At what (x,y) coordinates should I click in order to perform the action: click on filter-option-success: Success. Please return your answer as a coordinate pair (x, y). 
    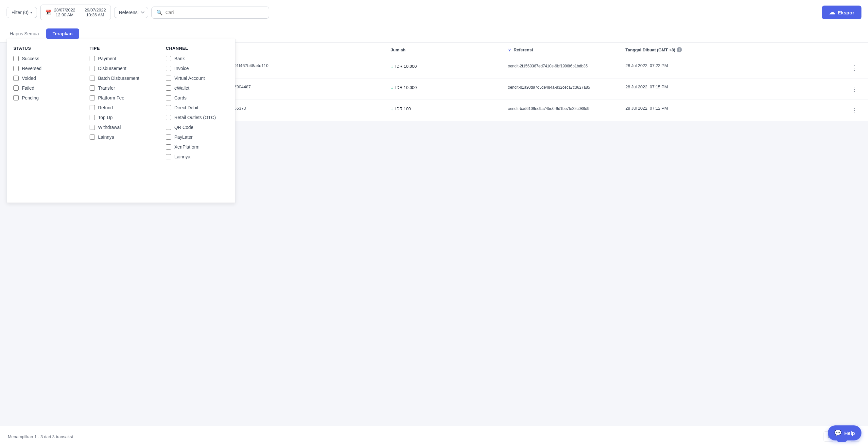
    Looking at the image, I should click on (45, 59).